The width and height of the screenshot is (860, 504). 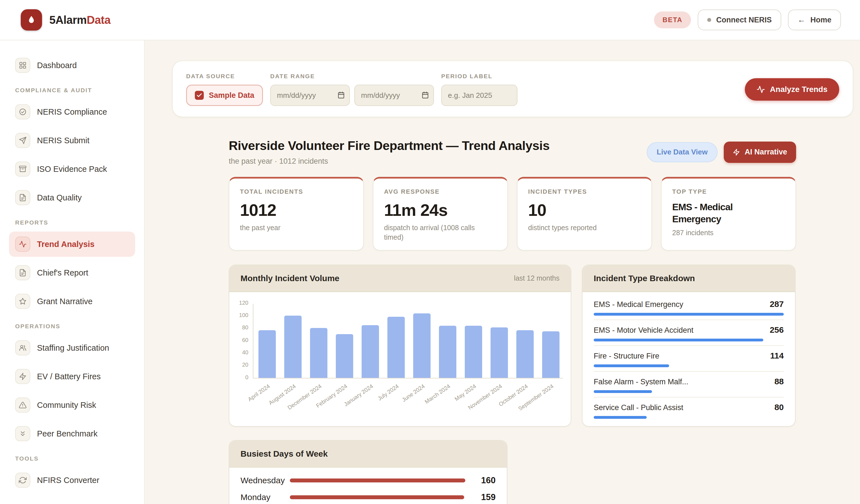 What do you see at coordinates (440, 214) in the screenshot?
I see `stat-card-avg-response: AVG RESPONSE 11m 24s dispatch to arrival…` at bounding box center [440, 214].